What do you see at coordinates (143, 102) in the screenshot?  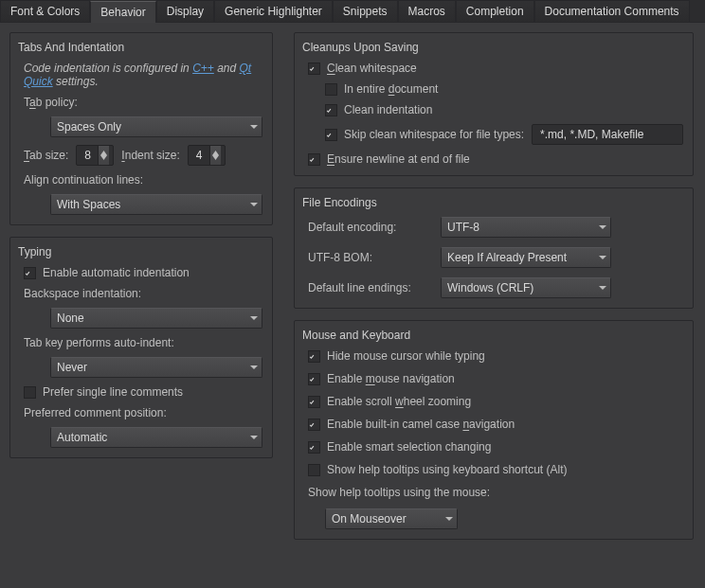 I see `tab-policy-label: Tab policy:` at bounding box center [143, 102].